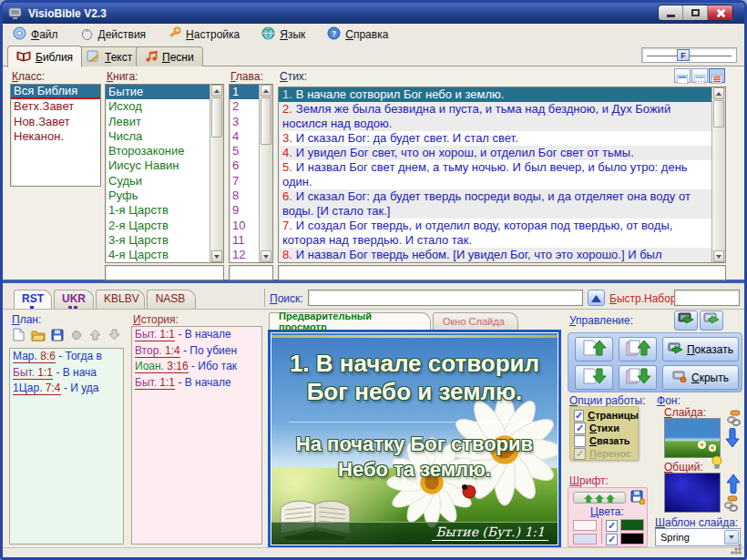 This screenshot has width=747, height=560. What do you see at coordinates (158, 137) in the screenshot?
I see `book-item: Числа` at bounding box center [158, 137].